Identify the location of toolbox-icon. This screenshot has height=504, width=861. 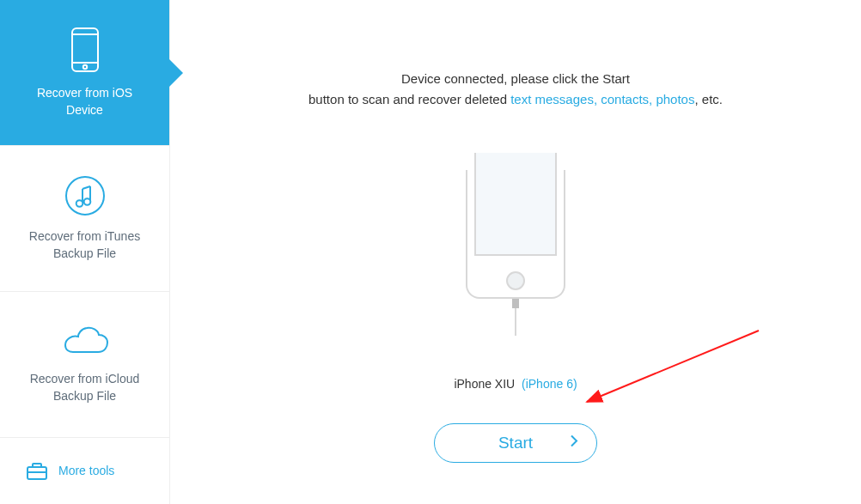
(37, 471).